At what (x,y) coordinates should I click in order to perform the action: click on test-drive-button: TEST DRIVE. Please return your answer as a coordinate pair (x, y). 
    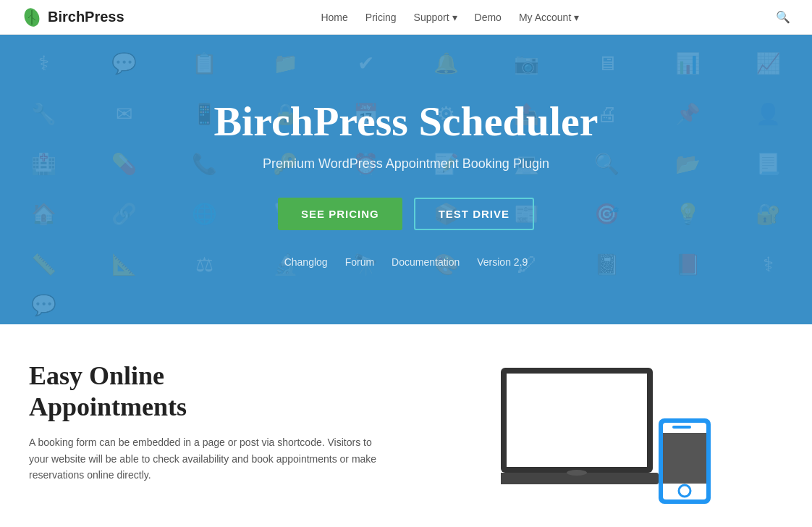
    Looking at the image, I should click on (474, 214).